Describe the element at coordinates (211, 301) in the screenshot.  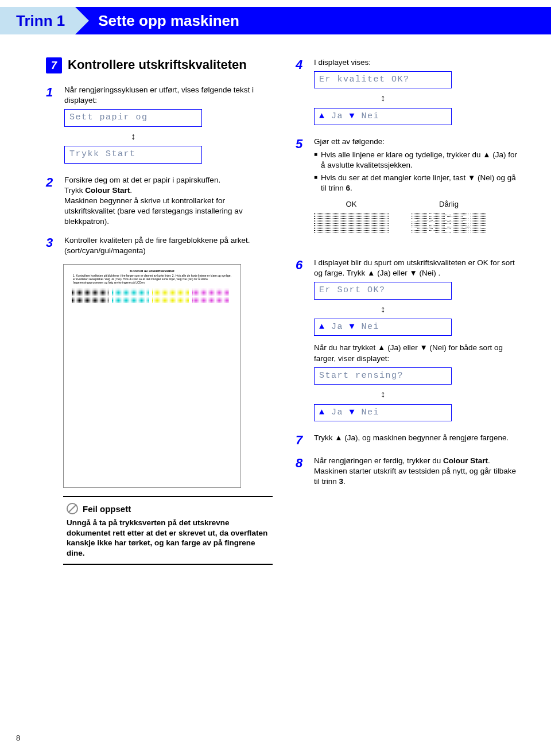
I see `color-block-magenta` at that location.